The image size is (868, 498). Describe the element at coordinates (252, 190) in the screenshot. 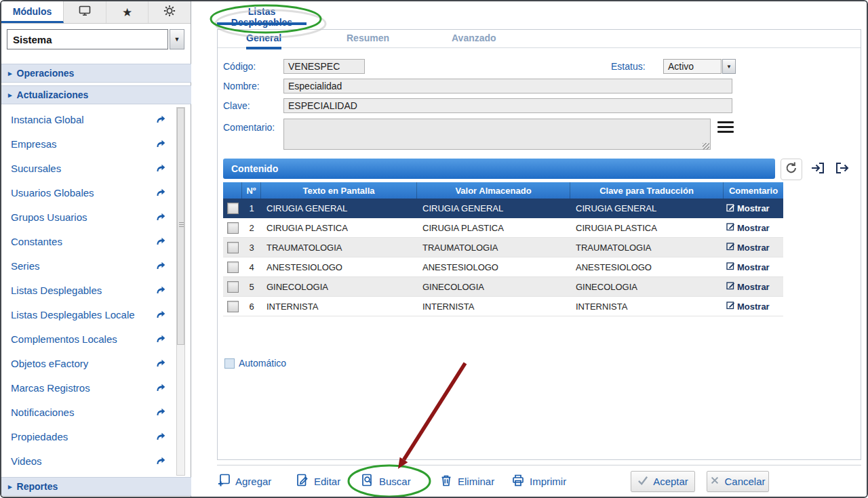

I see `col-num: Nº` at that location.